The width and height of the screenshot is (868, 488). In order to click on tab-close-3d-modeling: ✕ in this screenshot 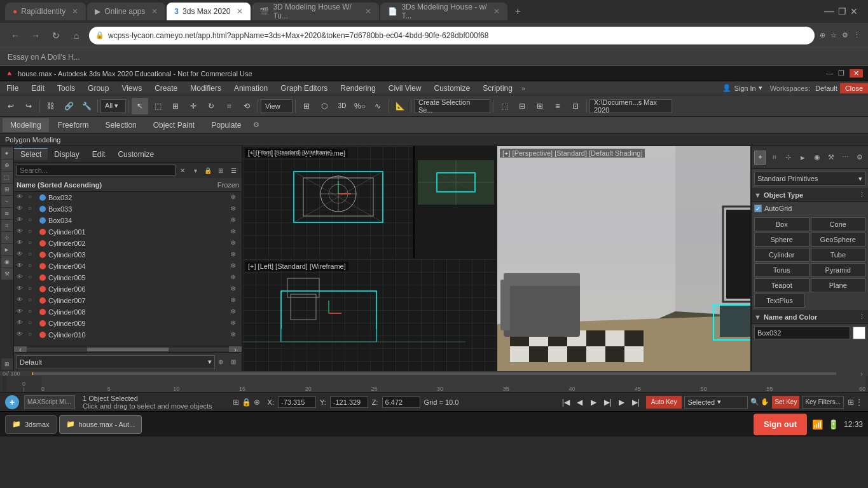, I will do `click(368, 11)`.